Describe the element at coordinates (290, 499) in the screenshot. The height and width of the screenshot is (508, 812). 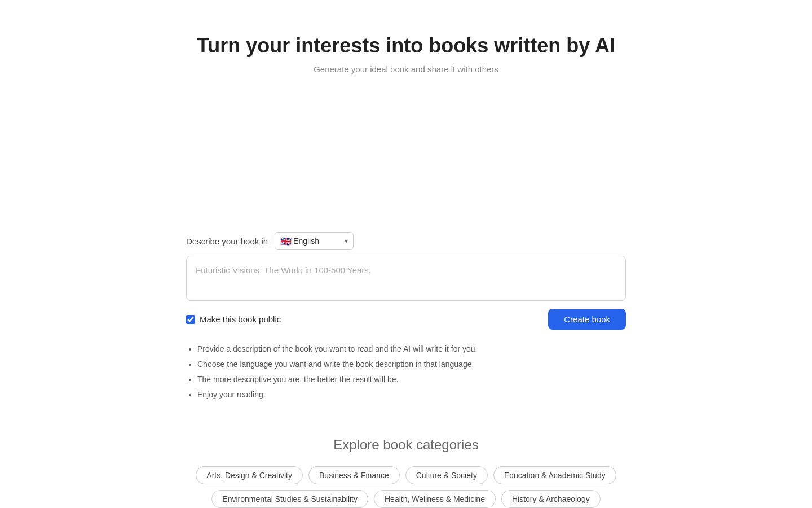
I see `category-tag: Environmental Studies & Sustainability` at that location.